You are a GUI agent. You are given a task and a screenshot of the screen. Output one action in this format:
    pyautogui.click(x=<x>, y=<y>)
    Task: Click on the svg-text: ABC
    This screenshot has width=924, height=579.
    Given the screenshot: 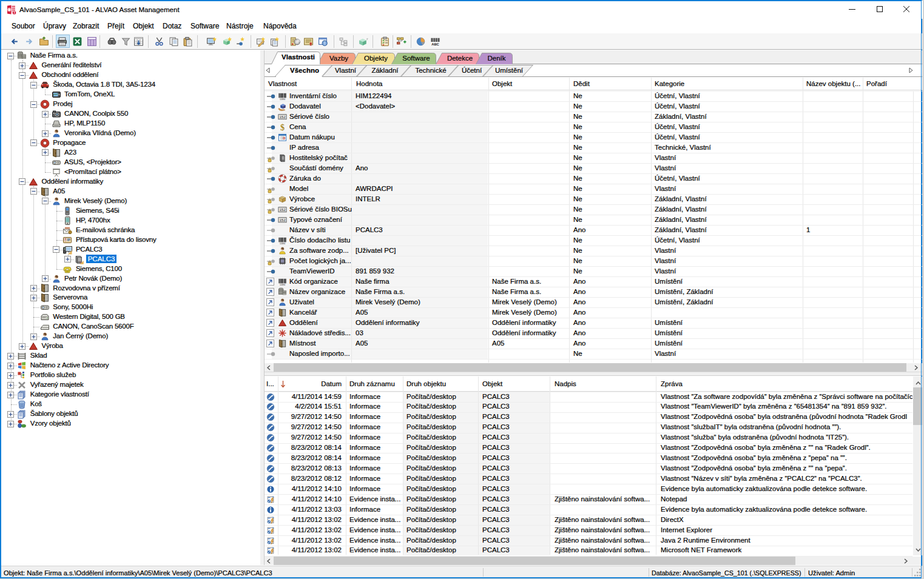 What is the action you would take?
    pyautogui.click(x=436, y=44)
    